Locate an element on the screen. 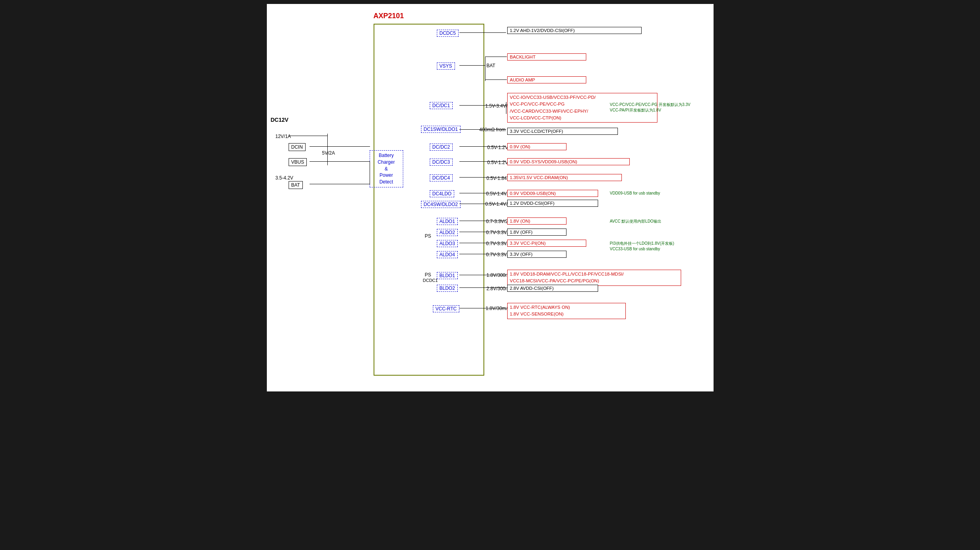 This screenshot has width=980, height=550. comp-aldo2: ALDO2 is located at coordinates (448, 232).